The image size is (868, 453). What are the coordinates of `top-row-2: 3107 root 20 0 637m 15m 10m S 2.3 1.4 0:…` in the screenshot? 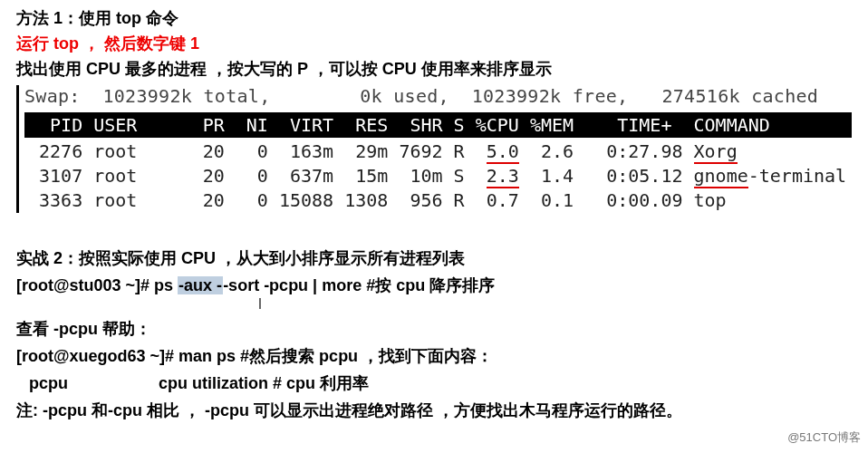 It's located at (439, 176).